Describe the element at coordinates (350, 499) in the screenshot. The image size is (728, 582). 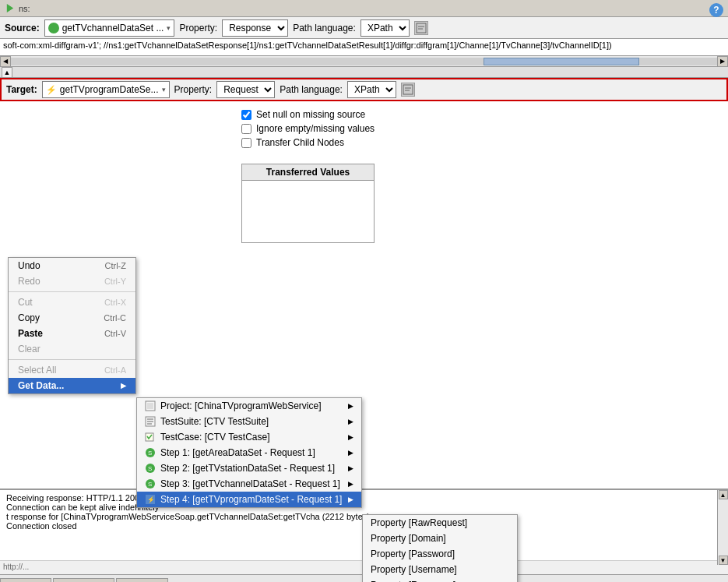
I see `submenu-step4-arrow: ▶` at that location.